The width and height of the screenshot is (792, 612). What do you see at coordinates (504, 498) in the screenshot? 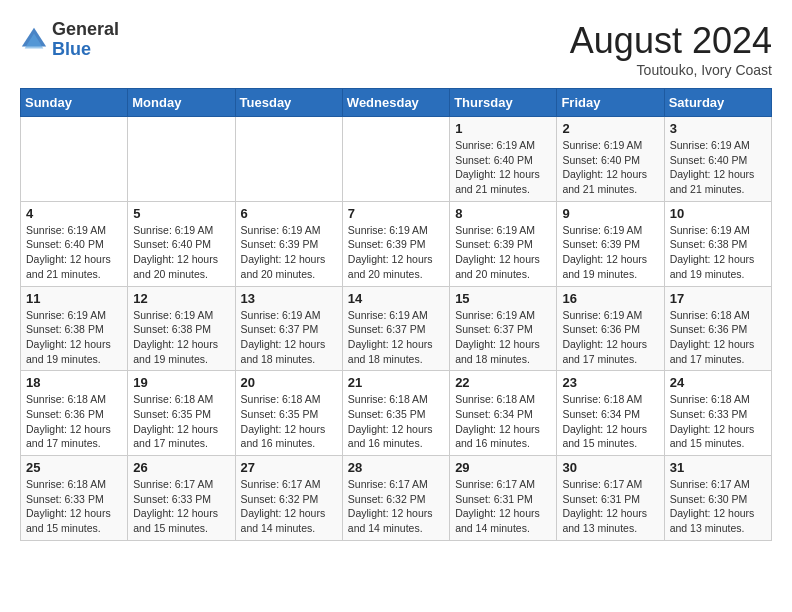
I see `calendar-cell: 29Sunrise: 6:17 AM Sunset: 6:31 PM Dayli…` at bounding box center [504, 498].